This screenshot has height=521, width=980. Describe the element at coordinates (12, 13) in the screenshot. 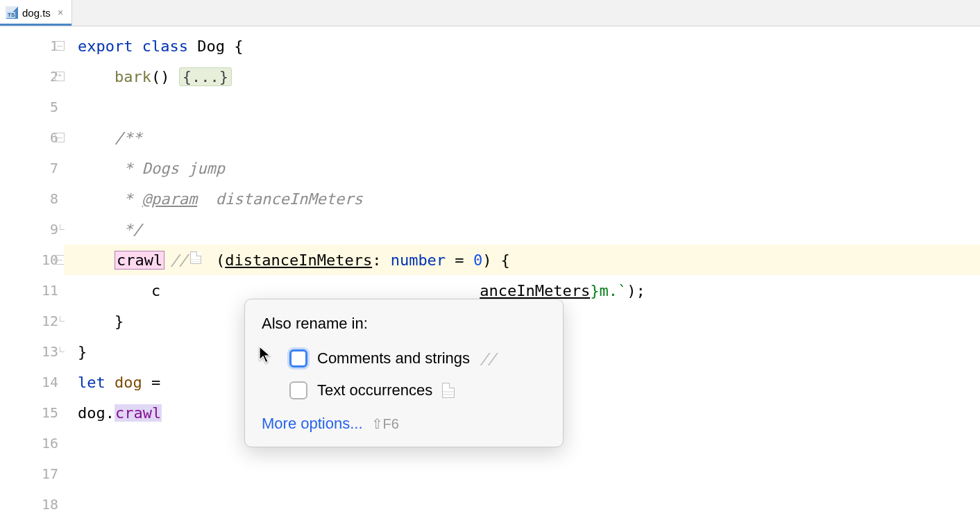

I see `typescript-file-icon` at that location.